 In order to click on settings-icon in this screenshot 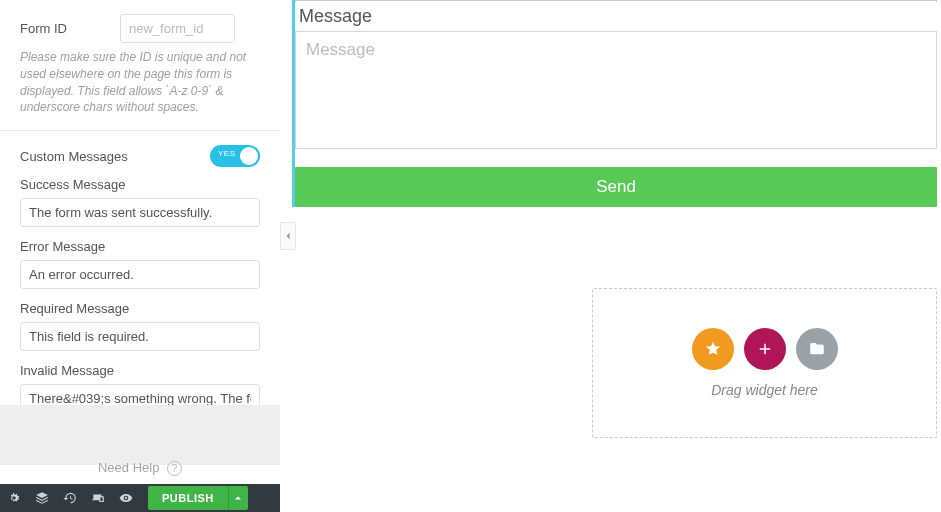, I will do `click(14, 498)`.